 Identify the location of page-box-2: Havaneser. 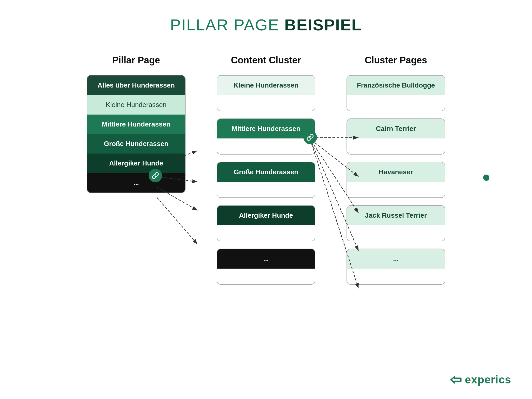
(396, 180).